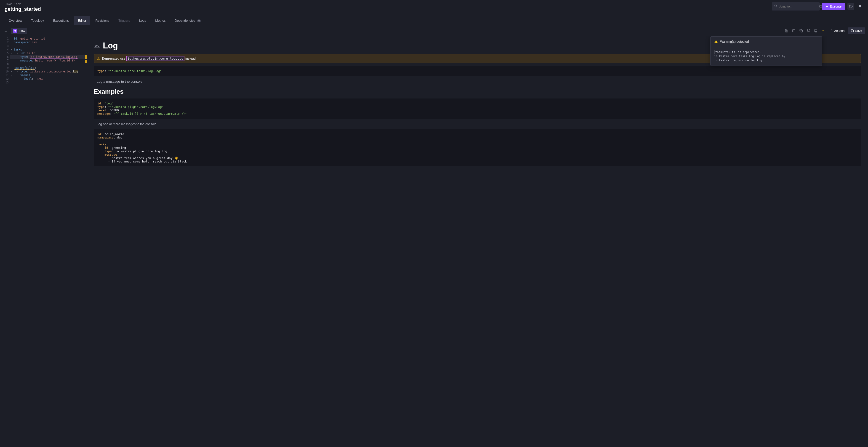 This screenshot has height=447, width=868. What do you see at coordinates (199, 21) in the screenshot?
I see `dependencies-badge: 0` at bounding box center [199, 21].